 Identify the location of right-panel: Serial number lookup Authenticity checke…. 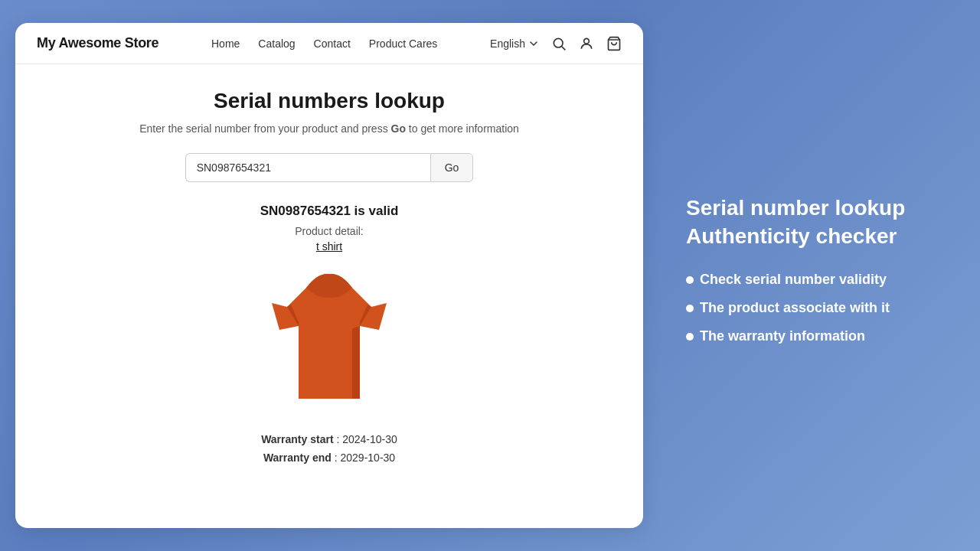
(819, 276).